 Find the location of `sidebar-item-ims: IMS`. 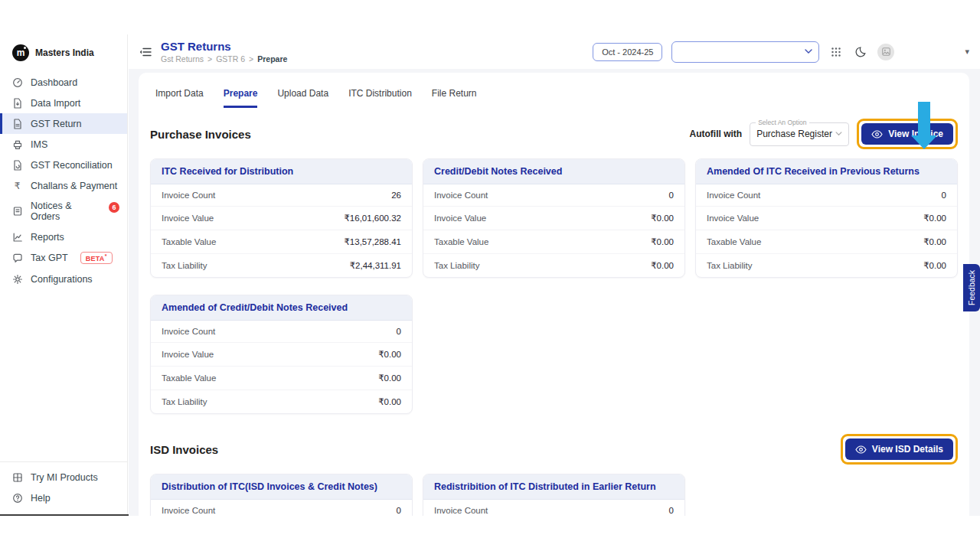

sidebar-item-ims: IMS is located at coordinates (64, 144).